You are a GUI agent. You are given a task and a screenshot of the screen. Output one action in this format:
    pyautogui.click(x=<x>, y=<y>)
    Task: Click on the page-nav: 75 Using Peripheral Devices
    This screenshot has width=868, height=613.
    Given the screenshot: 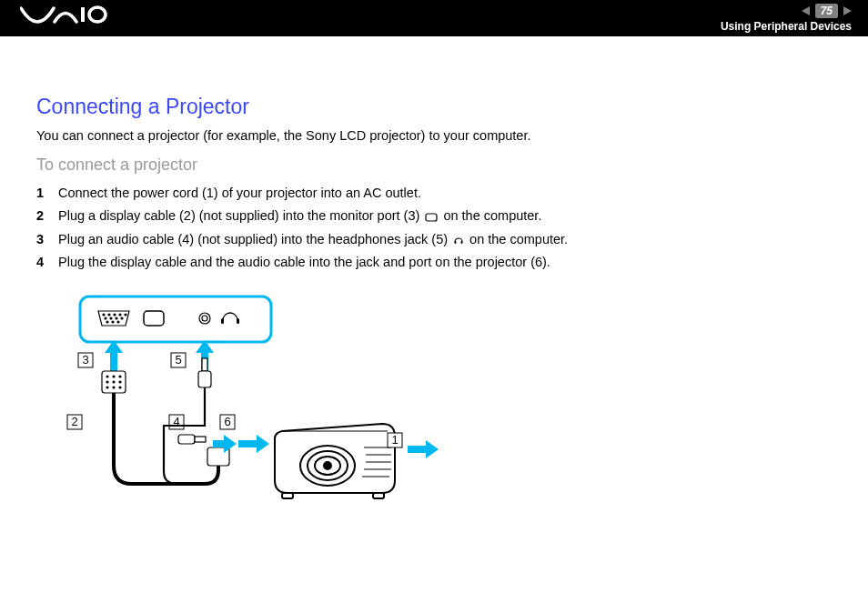 What is the action you would take?
    pyautogui.click(x=786, y=18)
    